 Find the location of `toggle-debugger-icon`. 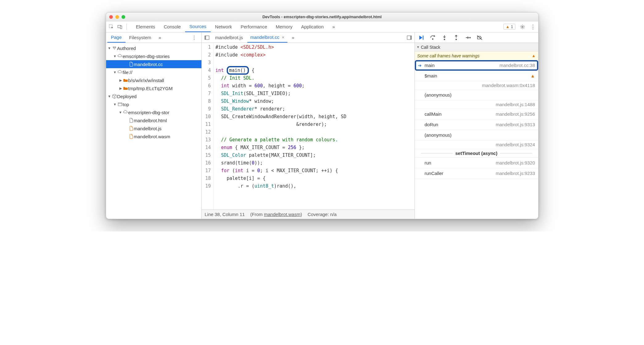

toggle-debugger-icon is located at coordinates (409, 38).